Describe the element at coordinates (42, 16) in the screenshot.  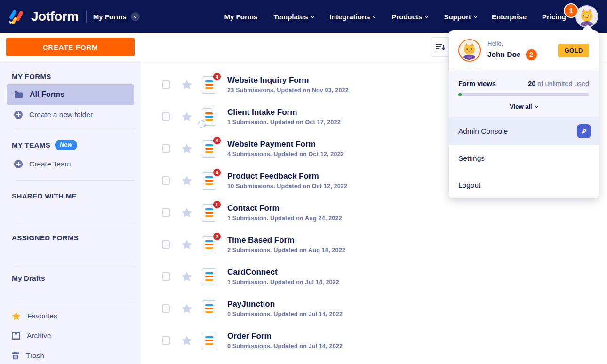
I see `brand: Jotform` at that location.